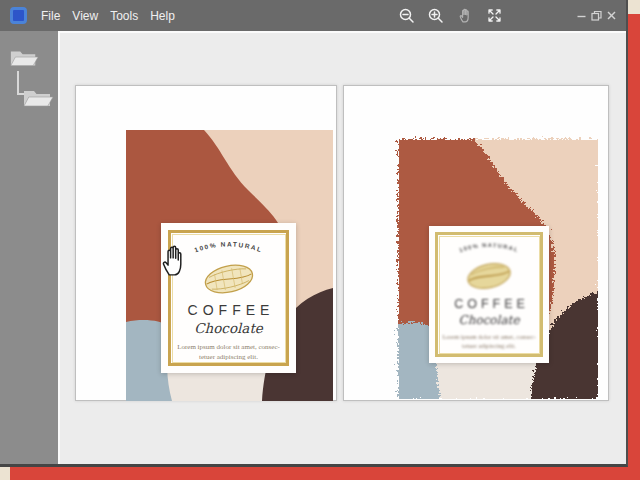 Image resolution: width=640 pixels, height=480 pixels. I want to click on minimize-button, so click(582, 16).